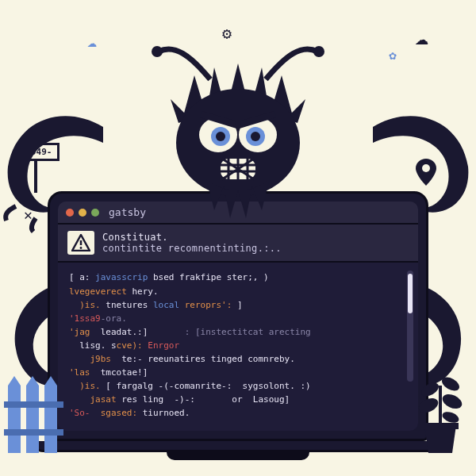 Image resolution: width=476 pixels, height=476 pixels. I want to click on code-line: 'So- sgased: tiurnoed., so click(238, 413).